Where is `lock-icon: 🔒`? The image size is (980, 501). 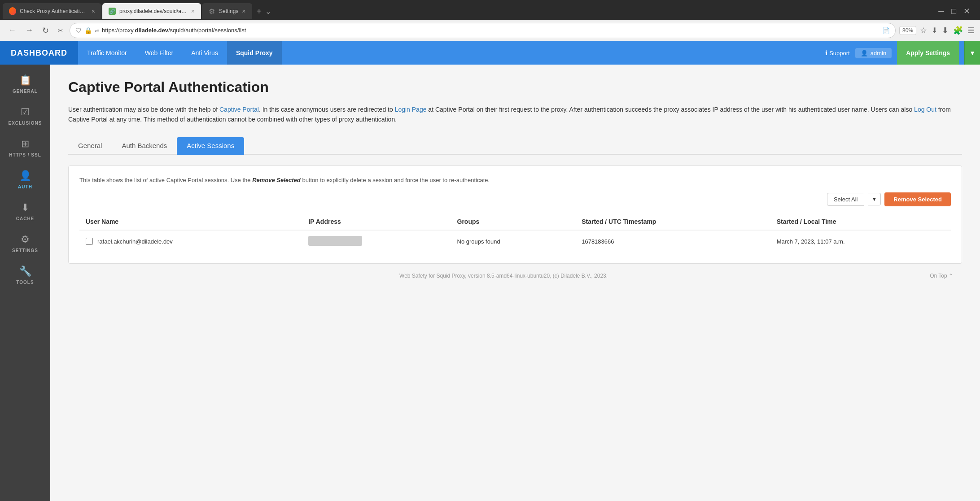
lock-icon: 🔒 is located at coordinates (88, 30).